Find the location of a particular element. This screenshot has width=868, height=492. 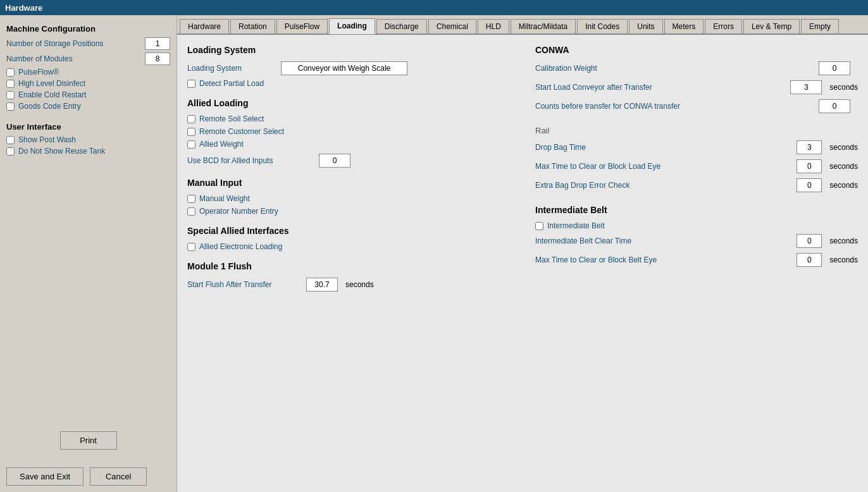

enable-cold-restart-row: Enable Cold Restart is located at coordinates (89, 95).